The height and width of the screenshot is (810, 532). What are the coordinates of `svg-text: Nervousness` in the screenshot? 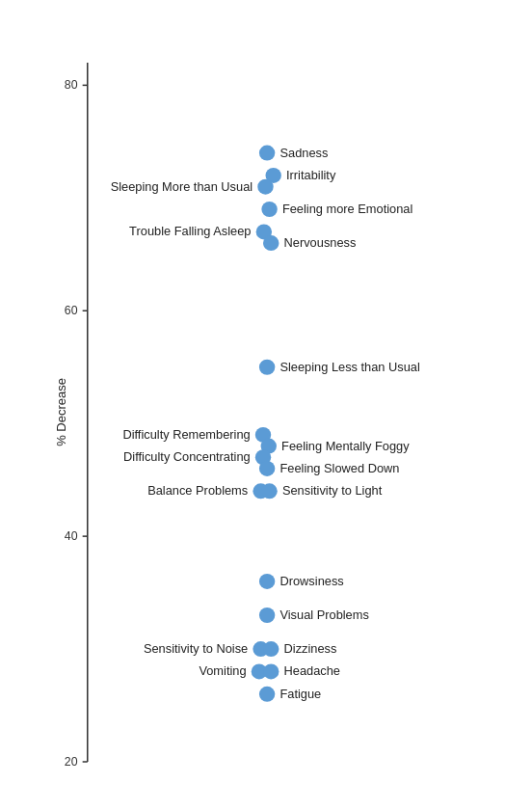 It's located at (320, 243).